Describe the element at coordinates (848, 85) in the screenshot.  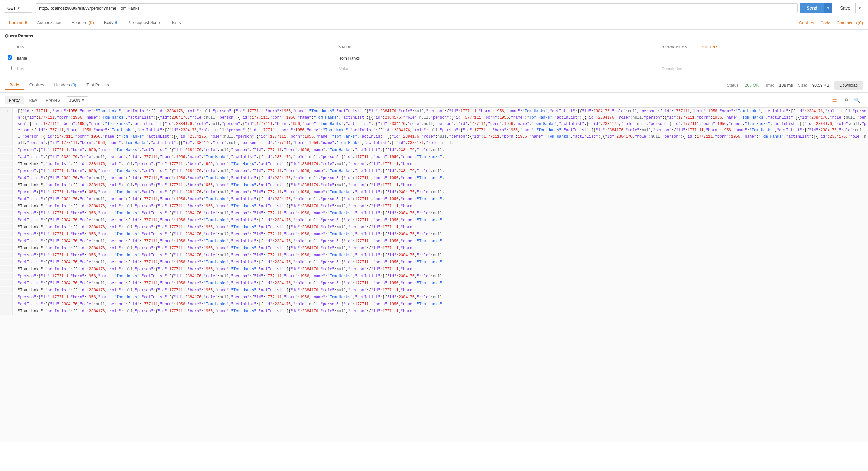
I see `download-button: Download` at that location.